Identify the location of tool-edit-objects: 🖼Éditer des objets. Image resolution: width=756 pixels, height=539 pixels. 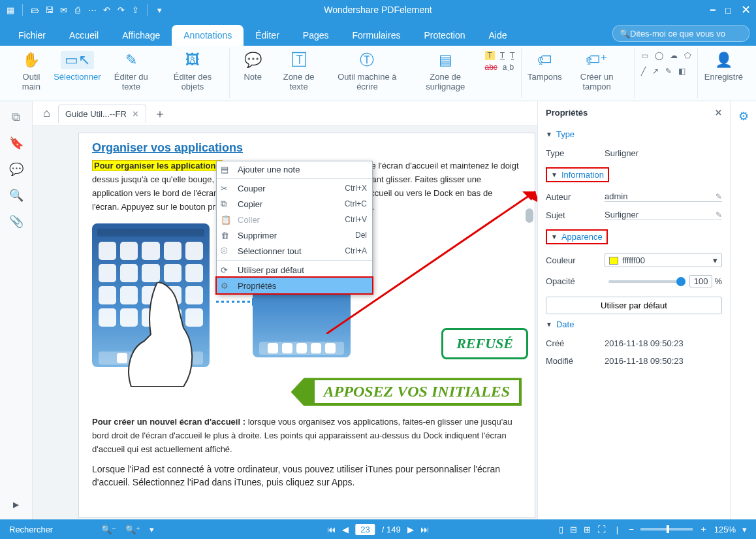
(193, 71).